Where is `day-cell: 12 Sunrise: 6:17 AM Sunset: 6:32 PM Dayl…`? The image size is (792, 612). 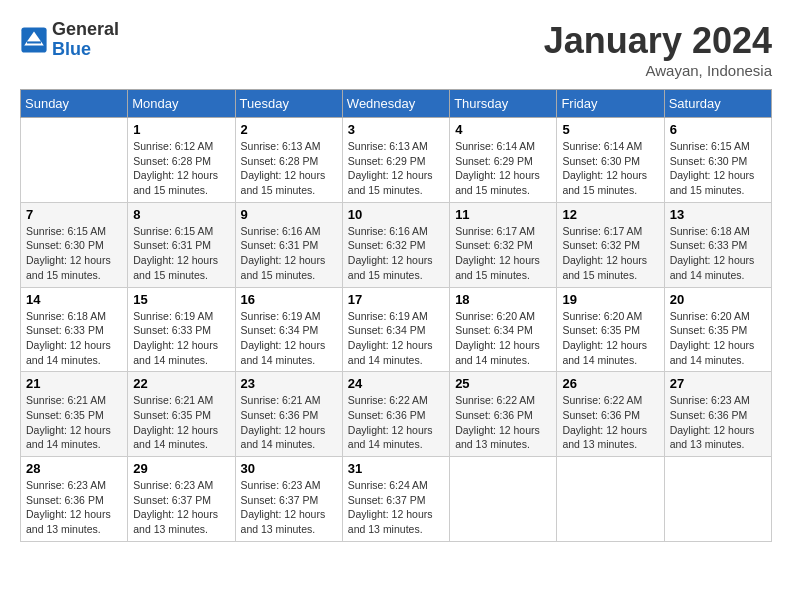 day-cell: 12 Sunrise: 6:17 AM Sunset: 6:32 PM Dayl… is located at coordinates (610, 244).